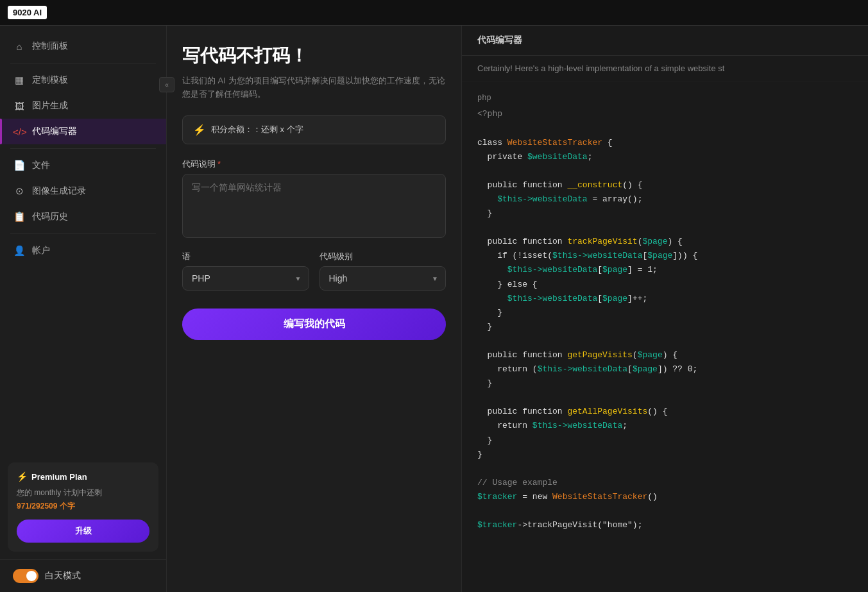 This screenshot has height=592, width=868. Describe the element at coordinates (434, 13) in the screenshot. I see `topbar: 9020 AI` at that location.